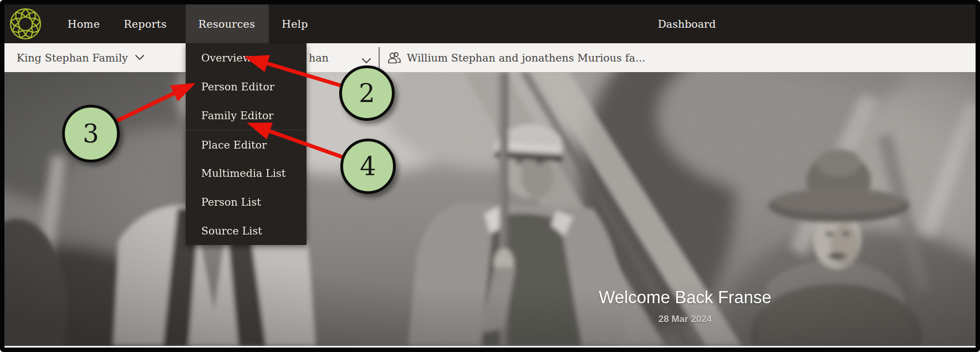 Image resolution: width=980 pixels, height=352 pixels. What do you see at coordinates (367, 93) in the screenshot?
I see `callout-circle-2: 2` at bounding box center [367, 93].